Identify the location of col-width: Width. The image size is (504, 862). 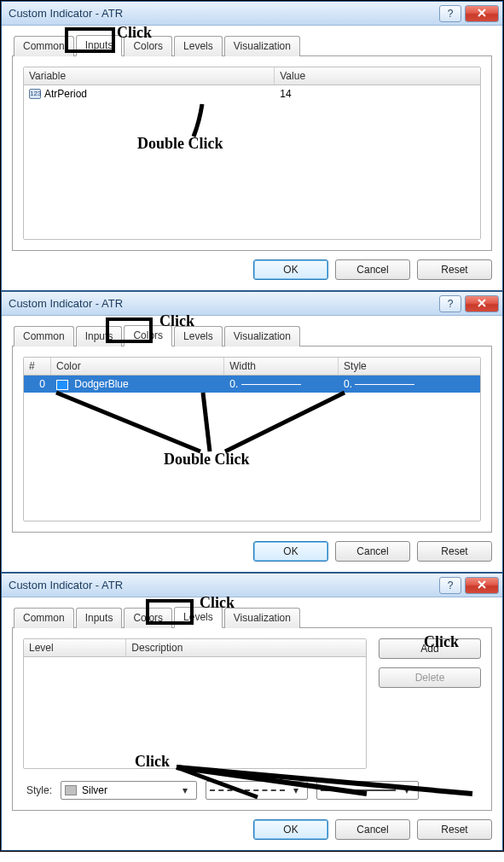
(281, 366).